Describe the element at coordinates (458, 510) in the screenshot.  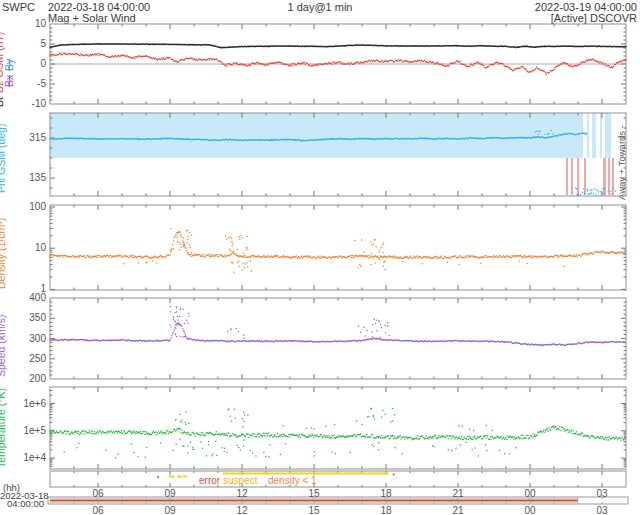
I see `hour-label-bottom: 21` at that location.